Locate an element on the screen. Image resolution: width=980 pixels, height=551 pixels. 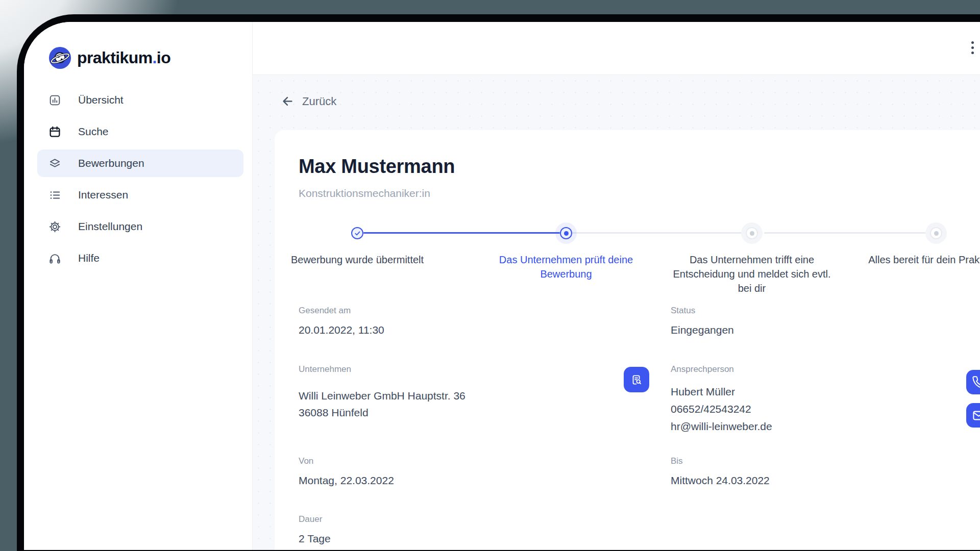
sidebar-nav: Übersicht Suche Bewerbungen is located at coordinates (138, 181).